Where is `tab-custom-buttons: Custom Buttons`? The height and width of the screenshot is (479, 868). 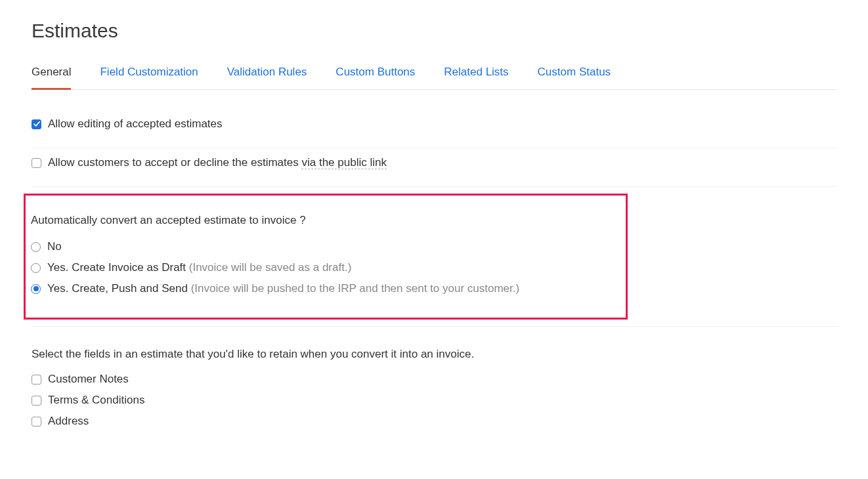 tab-custom-buttons: Custom Buttons is located at coordinates (376, 77).